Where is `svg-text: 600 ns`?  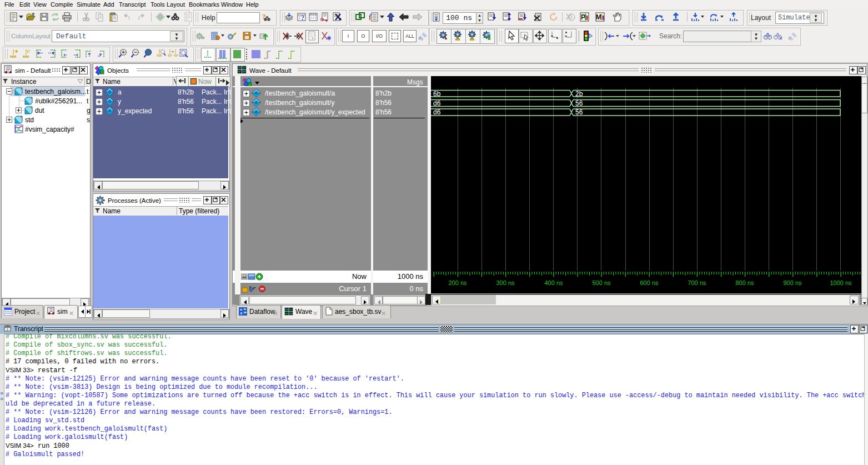 svg-text: 600 ns is located at coordinates (649, 283).